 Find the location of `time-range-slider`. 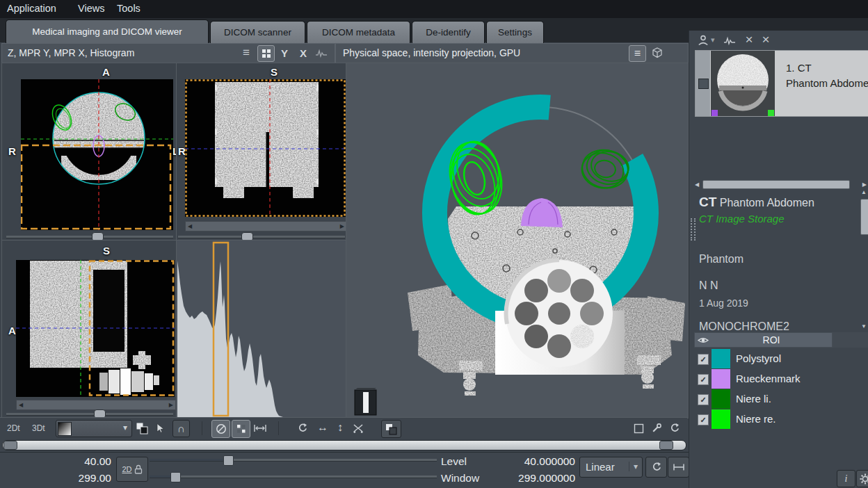

time-range-slider is located at coordinates (344, 445).